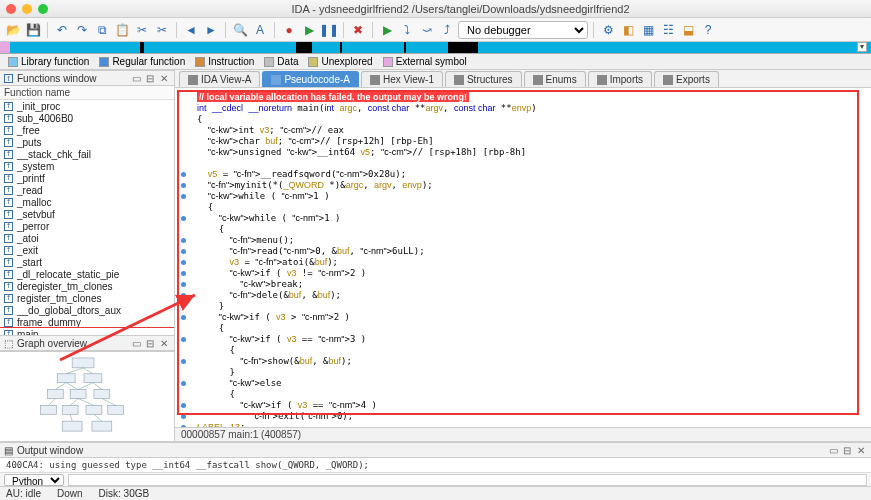  Describe the element at coordinates (289, 30) in the screenshot. I see `stop-icon: ●` at that location.